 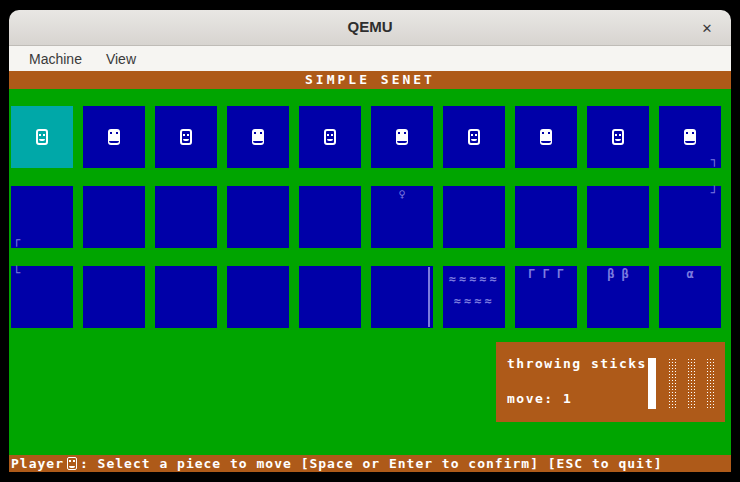 What do you see at coordinates (258, 297) in the screenshot?
I see `board-square-r3-c4` at bounding box center [258, 297].